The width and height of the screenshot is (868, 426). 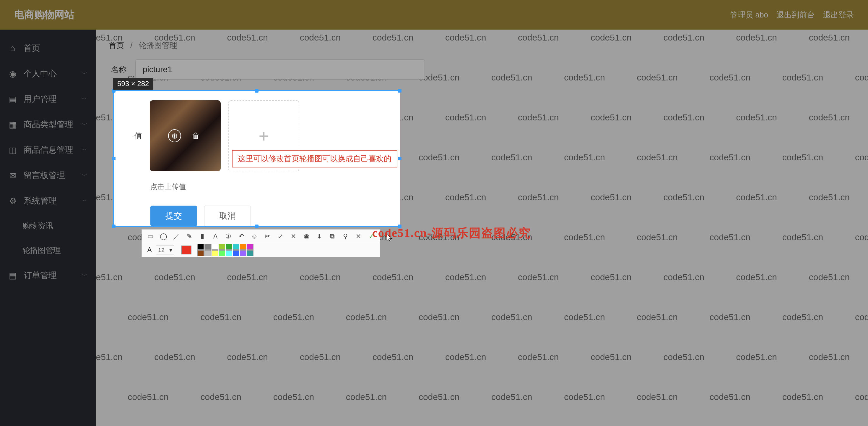 What do you see at coordinates (261, 250) in the screenshot?
I see `toolbar-style-row: A 12 ▾` at bounding box center [261, 250].